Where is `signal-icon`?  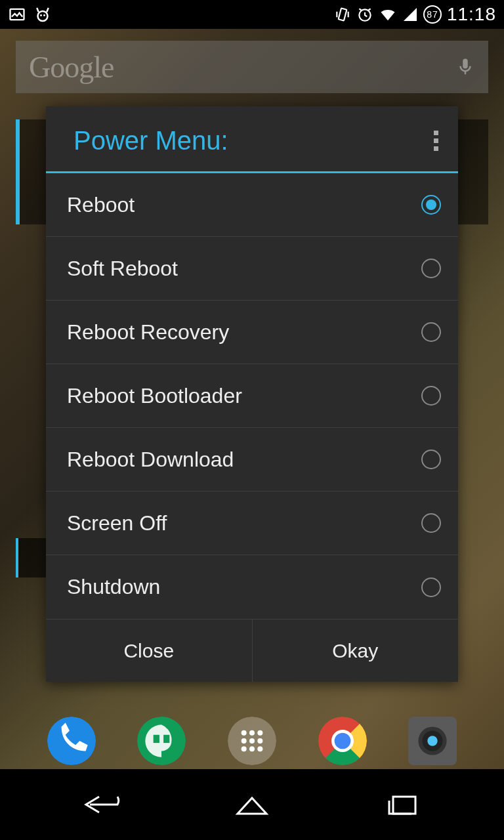 signal-icon is located at coordinates (410, 14).